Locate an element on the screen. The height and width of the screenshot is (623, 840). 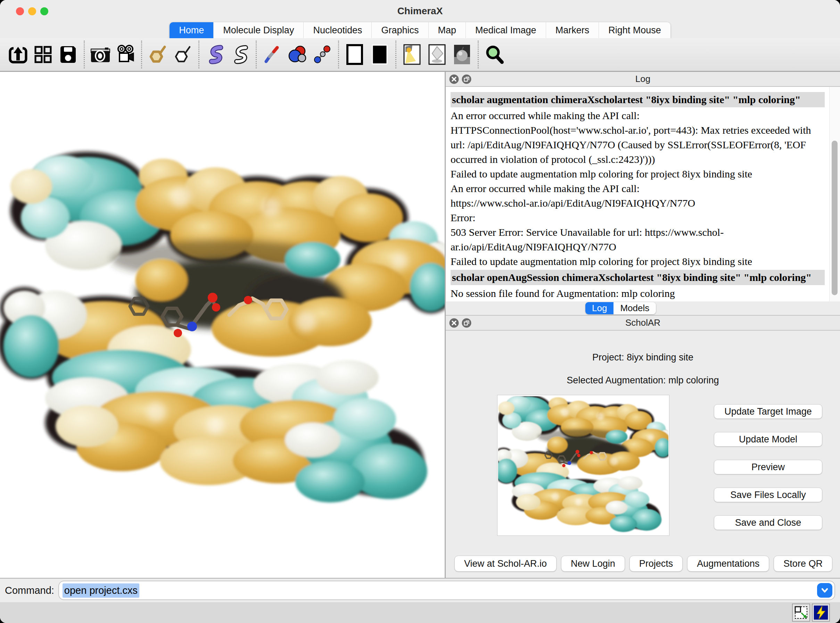
recent-files-icon is located at coordinates (43, 54).